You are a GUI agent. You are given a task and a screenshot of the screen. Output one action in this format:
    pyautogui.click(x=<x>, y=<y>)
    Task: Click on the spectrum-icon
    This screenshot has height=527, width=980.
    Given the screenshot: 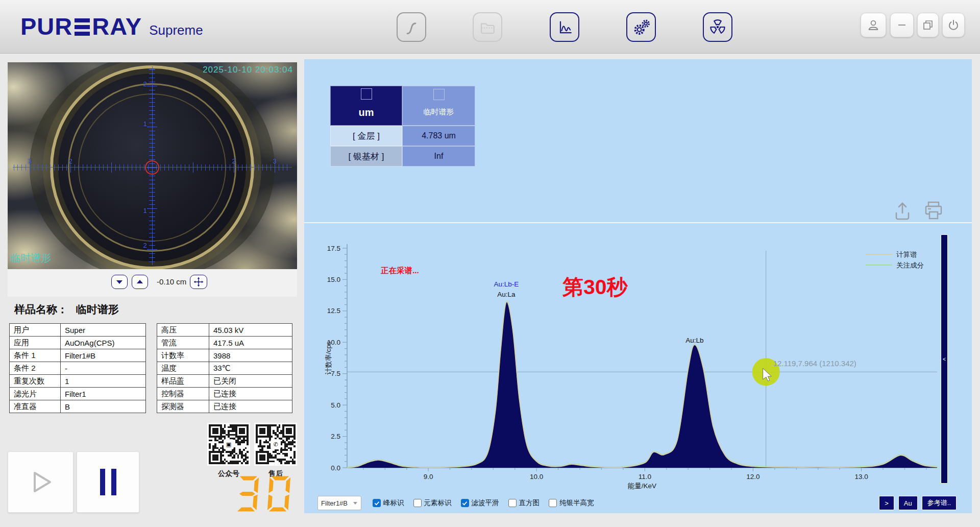 What is the action you would take?
    pyautogui.click(x=565, y=27)
    